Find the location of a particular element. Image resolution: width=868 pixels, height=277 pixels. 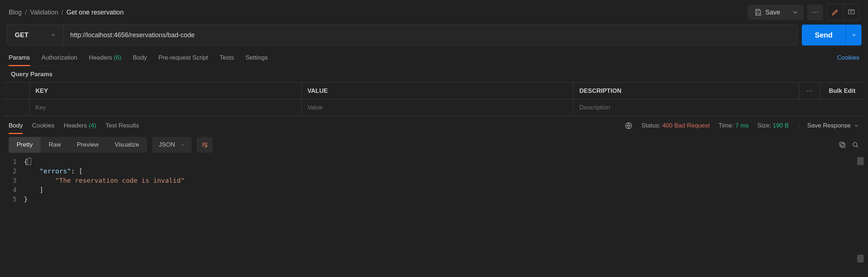

request-url-group: GET is located at coordinates (402, 35).